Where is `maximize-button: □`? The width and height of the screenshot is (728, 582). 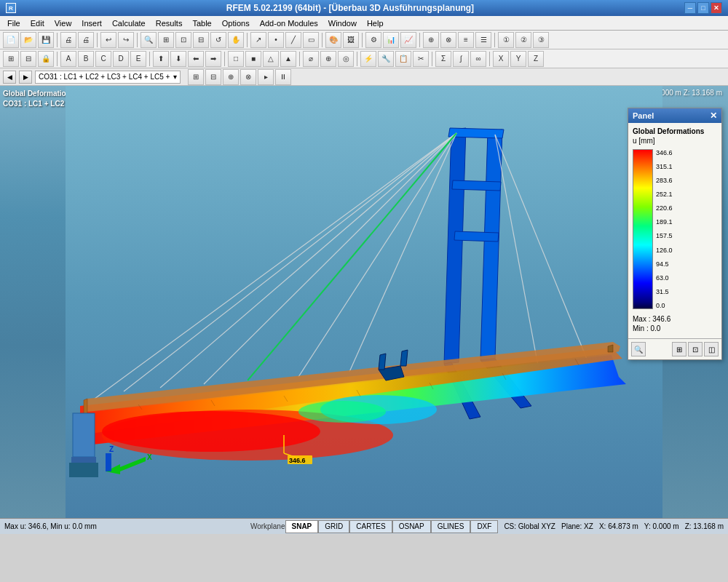 maximize-button: □ is located at coordinates (703, 8).